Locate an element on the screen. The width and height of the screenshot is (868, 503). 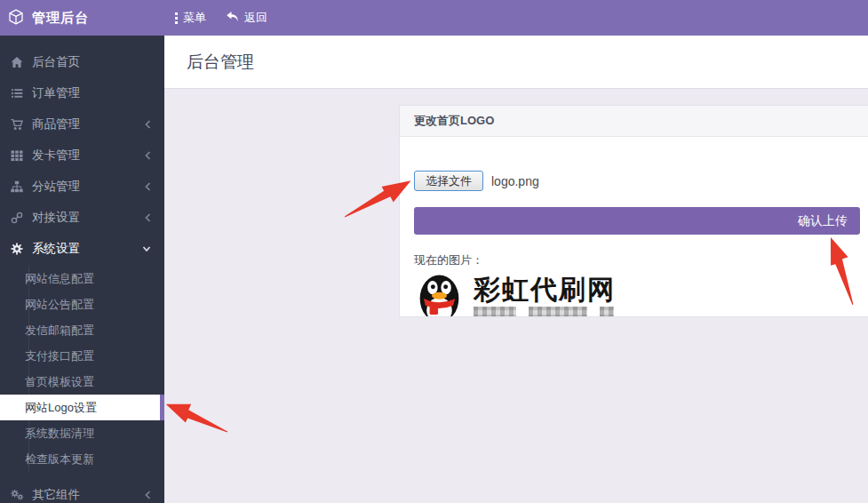
cube-icon is located at coordinates (16, 18).